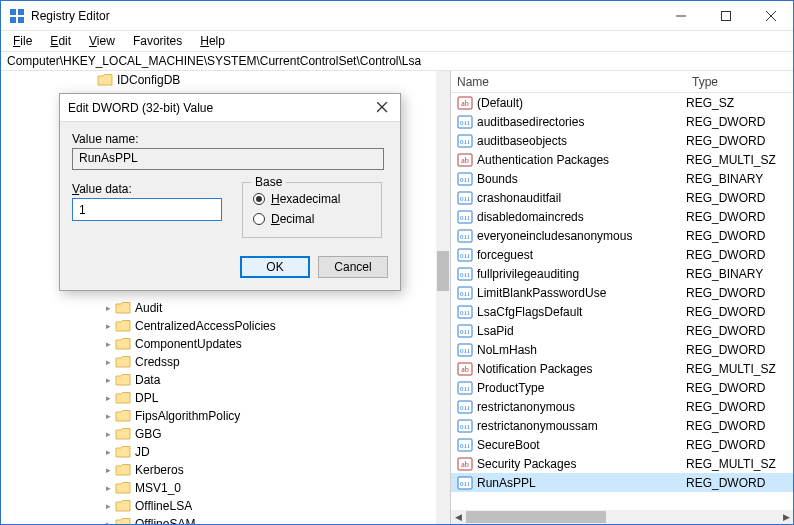 The width and height of the screenshot is (794, 525). Describe the element at coordinates (622, 330) in the screenshot. I see `list-row: 011LsaPidREG_DWORD` at that location.